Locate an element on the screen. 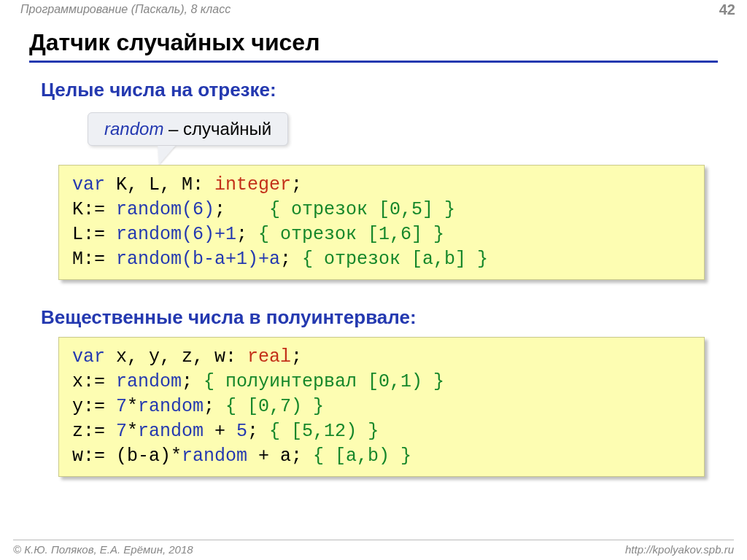 This screenshot has height=560, width=747. code-token: integer is located at coordinates (252, 185).